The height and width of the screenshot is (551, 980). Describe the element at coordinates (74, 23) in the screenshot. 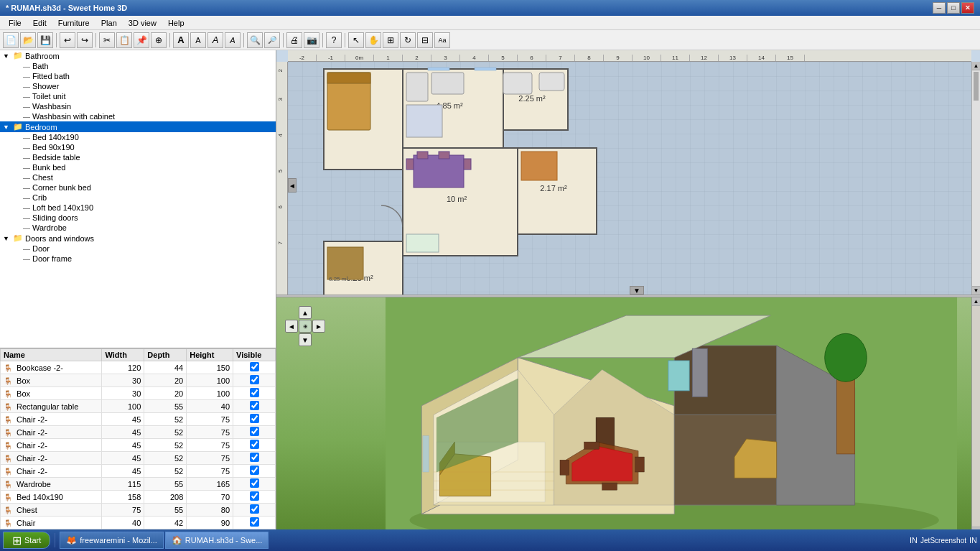

I see `menu-furniture: Furniture` at that location.